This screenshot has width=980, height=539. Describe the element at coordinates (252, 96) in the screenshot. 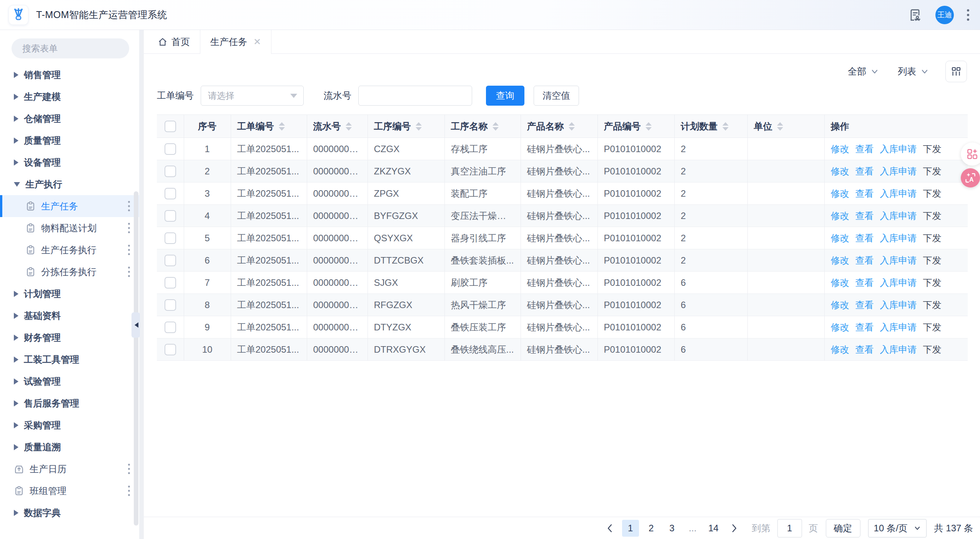

I see `order-number-select: 请选择` at that location.